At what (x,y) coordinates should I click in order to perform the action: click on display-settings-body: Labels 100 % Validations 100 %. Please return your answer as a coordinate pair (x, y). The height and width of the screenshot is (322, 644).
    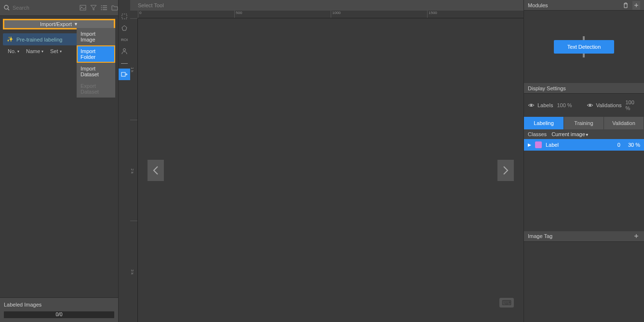
    Looking at the image, I should click on (584, 105).